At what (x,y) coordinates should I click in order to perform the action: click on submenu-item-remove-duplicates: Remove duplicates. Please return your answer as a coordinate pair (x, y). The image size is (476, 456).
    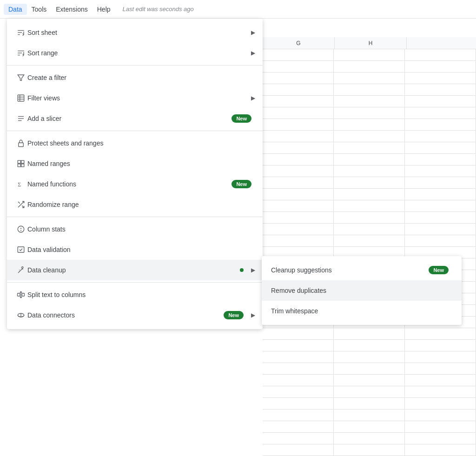
    Looking at the image, I should click on (362, 291).